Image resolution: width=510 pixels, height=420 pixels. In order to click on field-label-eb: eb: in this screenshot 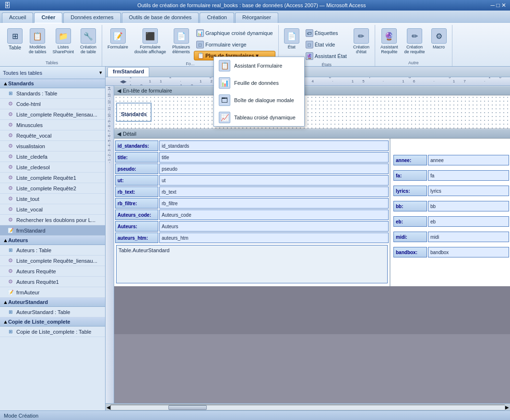, I will do `click(410, 222)`.